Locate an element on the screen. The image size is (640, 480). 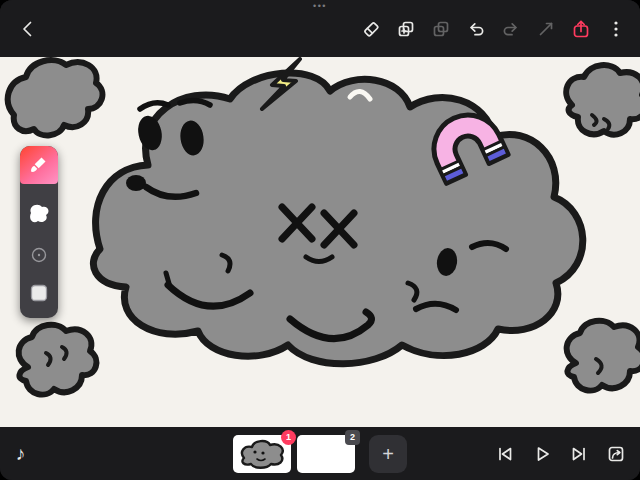
size-ring-icon is located at coordinates (39, 255).